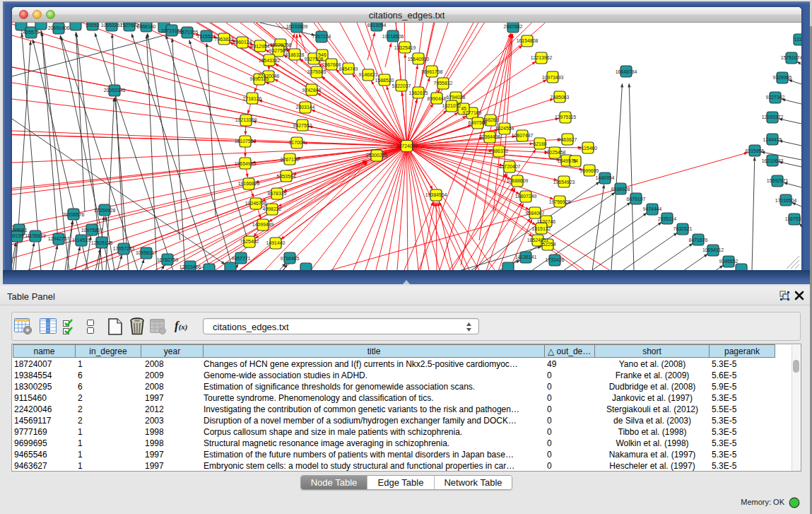 The image size is (812, 514). What do you see at coordinates (105, 211) in the screenshot?
I see `svg-text: 17359928` at bounding box center [105, 211].